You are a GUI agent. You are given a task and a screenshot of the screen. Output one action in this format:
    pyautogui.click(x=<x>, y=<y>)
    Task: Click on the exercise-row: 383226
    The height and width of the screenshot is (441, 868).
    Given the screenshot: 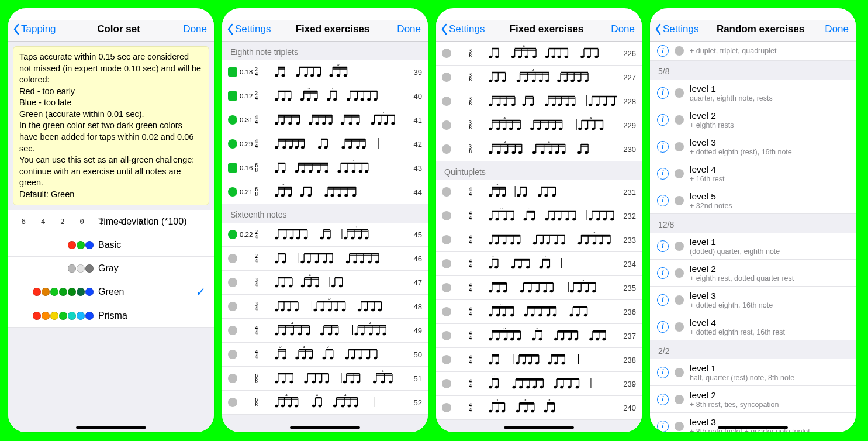 What is the action you would take?
    pyautogui.click(x=539, y=54)
    